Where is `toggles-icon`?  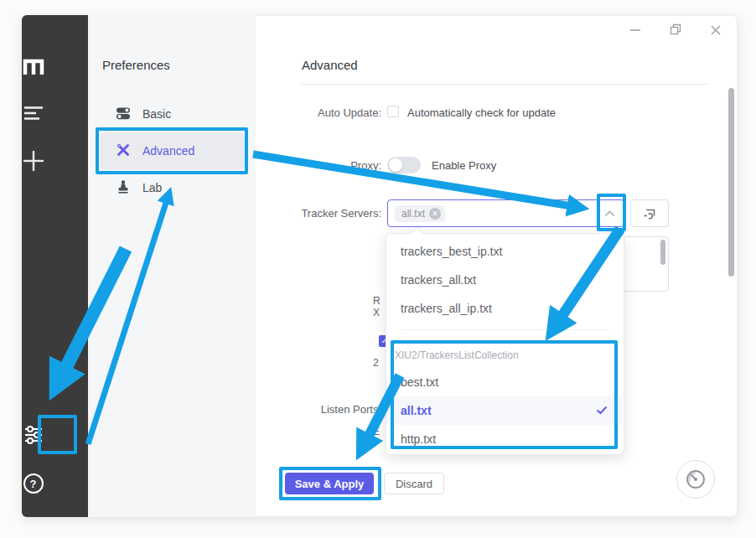
toggles-icon is located at coordinates (123, 114).